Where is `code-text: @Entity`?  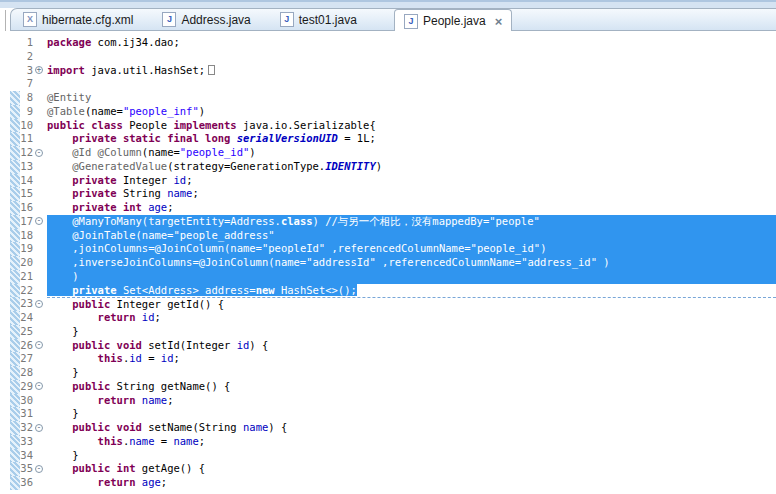 code-text: @Entity is located at coordinates (412, 98).